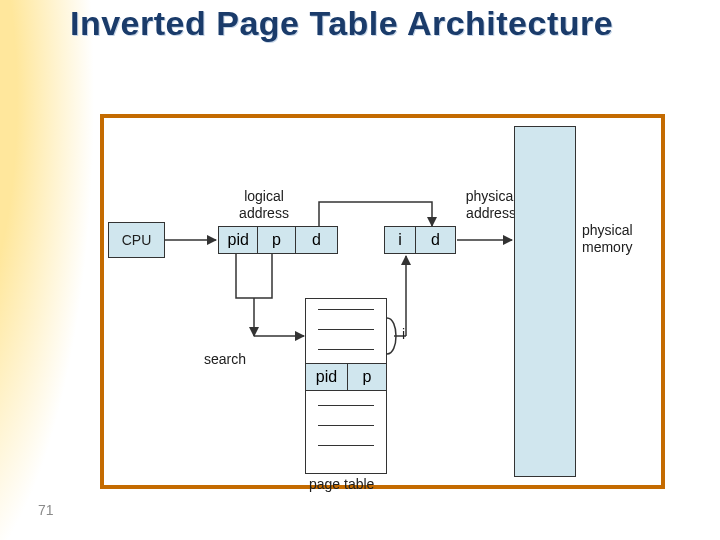 This screenshot has width=720, height=540. What do you see at coordinates (420, 240) in the screenshot?
I see `physical-address-tuple: i d` at bounding box center [420, 240].